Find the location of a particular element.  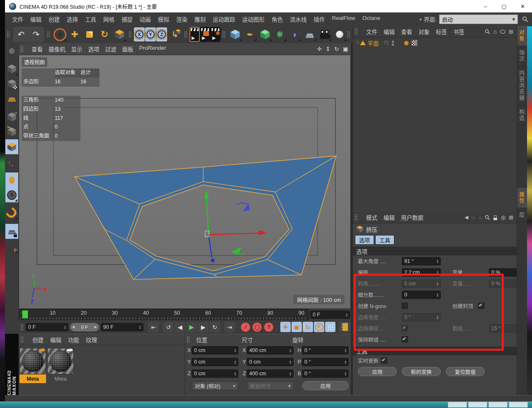

om-menu-item-0: 文件 is located at coordinates (372, 32).